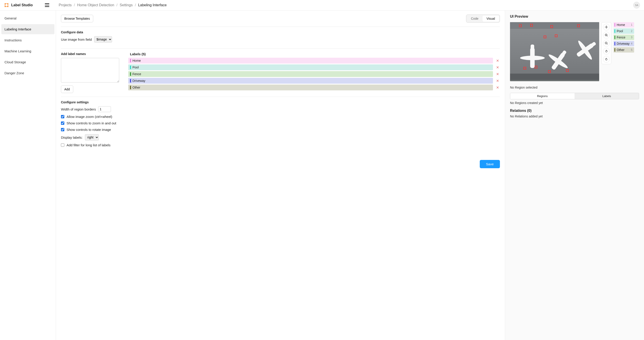  I want to click on sidebar-item-labeling-interface: Labeling Interface, so click(28, 29).